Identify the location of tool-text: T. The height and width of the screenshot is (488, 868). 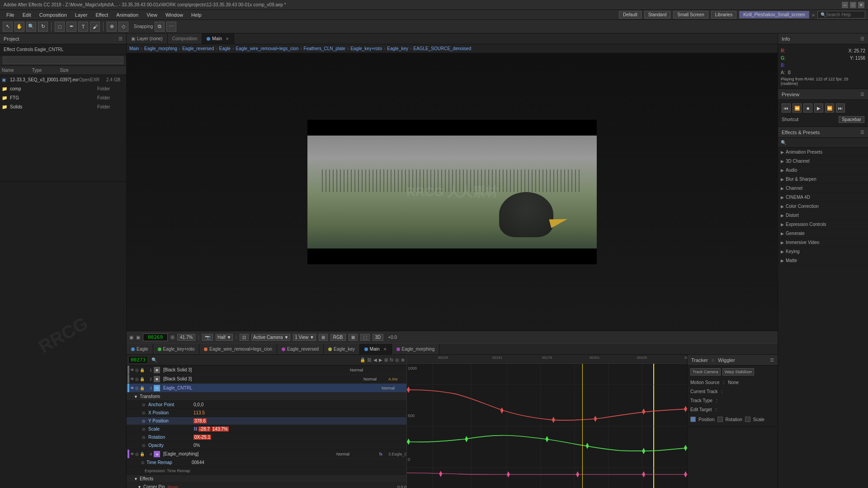
(83, 27).